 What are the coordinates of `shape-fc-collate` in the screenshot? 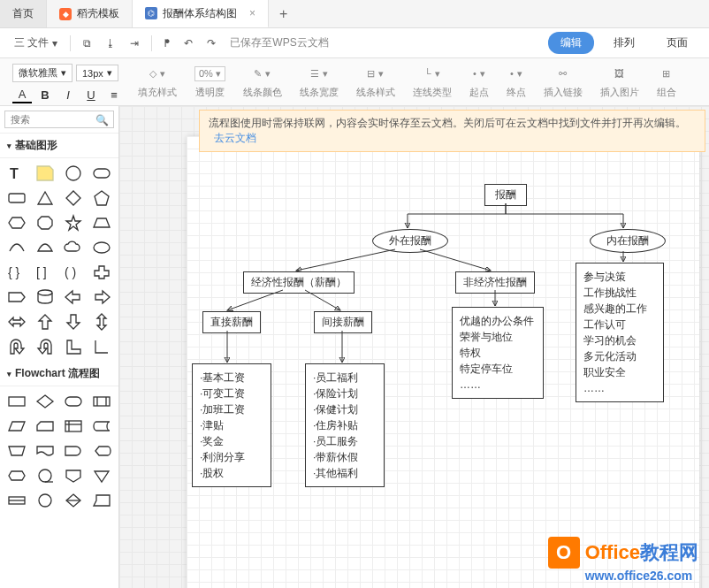 It's located at (102, 500).